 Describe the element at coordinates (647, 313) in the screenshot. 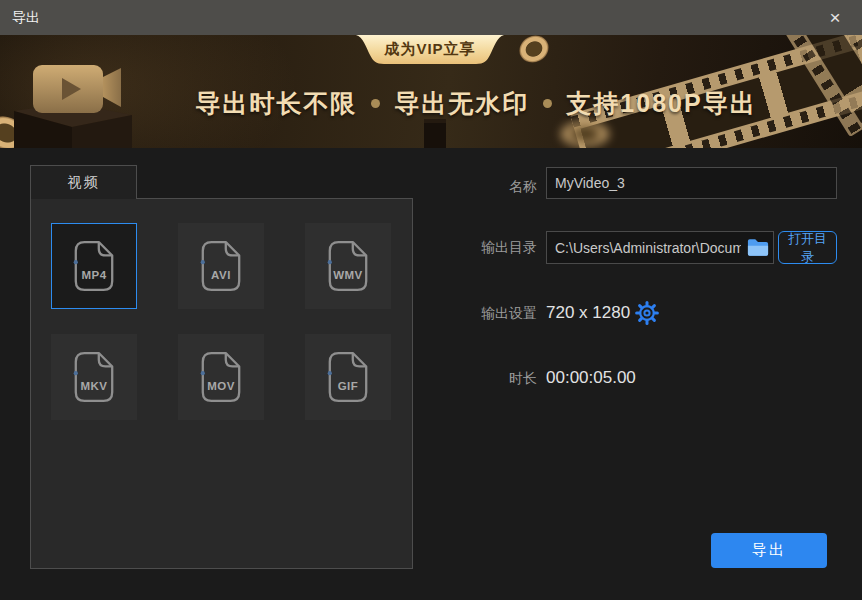

I see `gear-icon` at that location.